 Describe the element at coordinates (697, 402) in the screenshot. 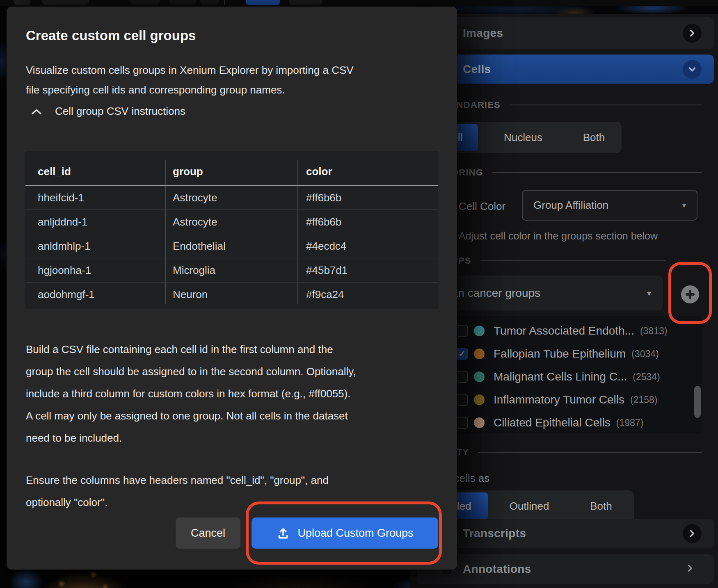

I see `group-list-scrollbar` at that location.